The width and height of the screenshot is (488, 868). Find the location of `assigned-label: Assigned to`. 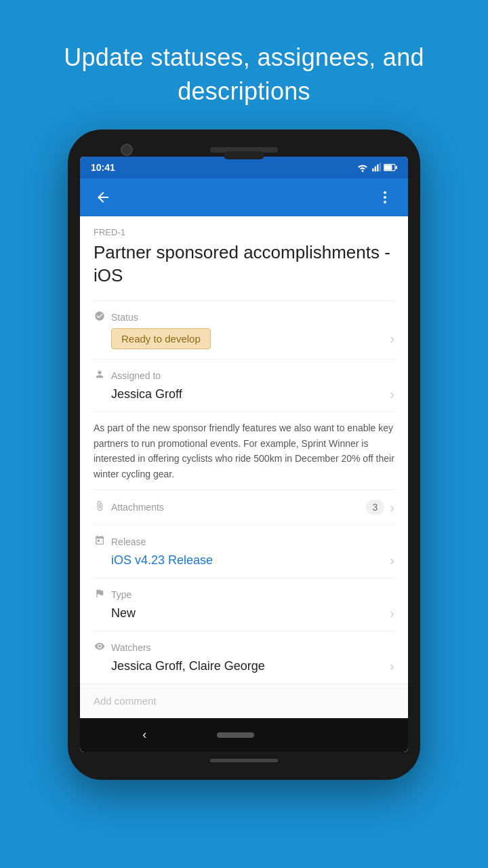

assigned-label: Assigned to is located at coordinates (136, 376).